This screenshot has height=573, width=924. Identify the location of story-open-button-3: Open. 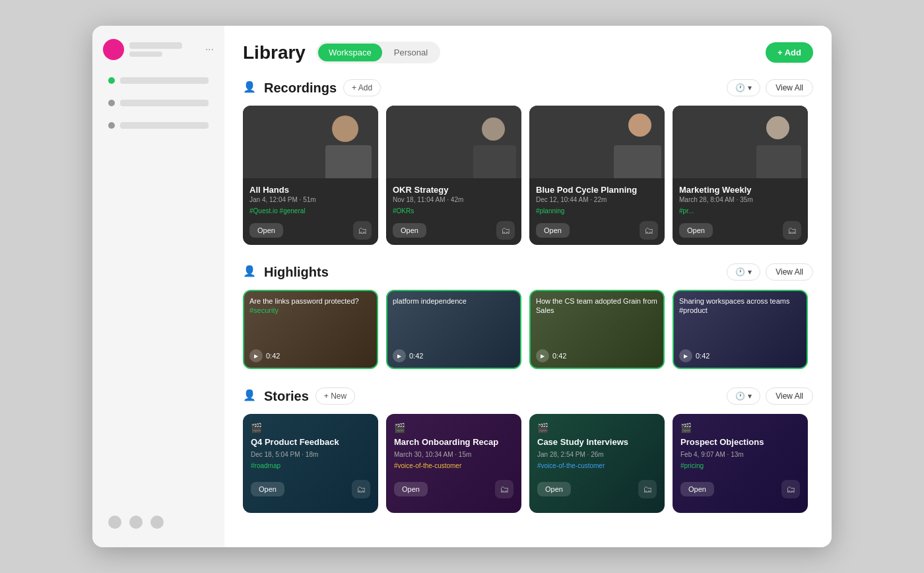
(697, 489).